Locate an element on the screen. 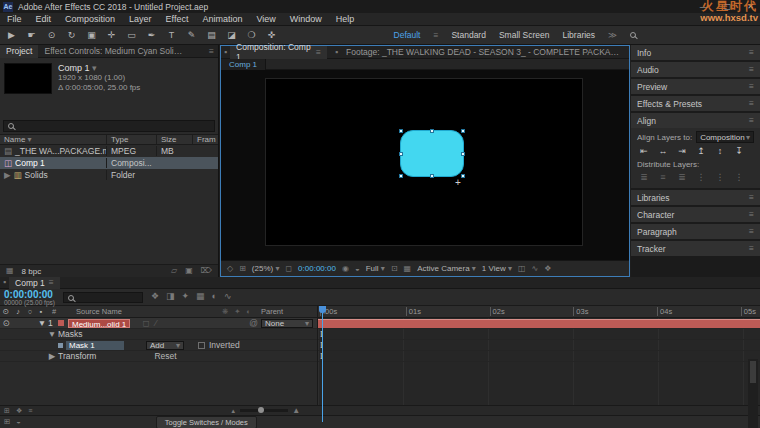 Image resolution: width=760 pixels, height=428 pixels. zoom-to-frame-icon: ▲ is located at coordinates (233, 411).